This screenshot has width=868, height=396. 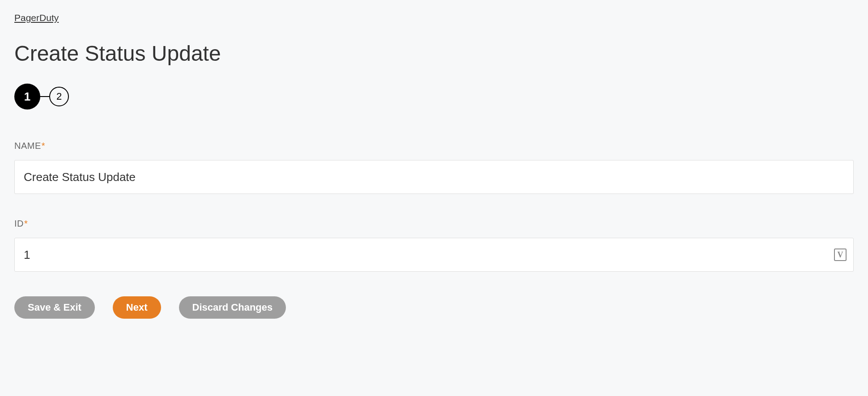 I want to click on name-field-group: NAME*, so click(x=434, y=167).